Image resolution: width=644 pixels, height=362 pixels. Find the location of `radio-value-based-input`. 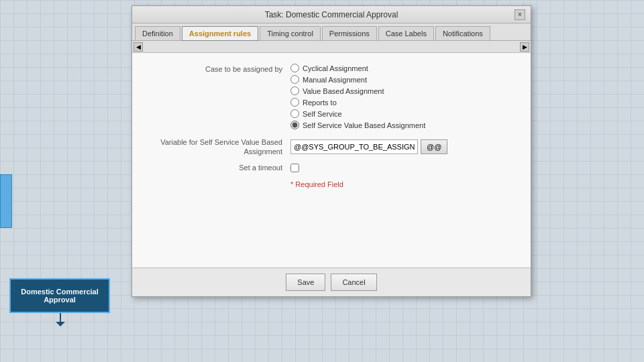

radio-value-based-input is located at coordinates (295, 91).